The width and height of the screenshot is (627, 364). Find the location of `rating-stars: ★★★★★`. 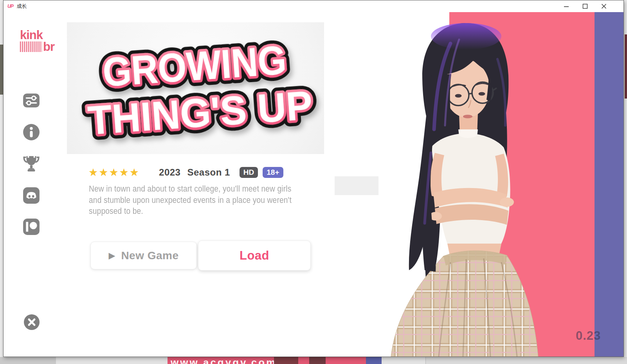

rating-stars: ★★★★★ is located at coordinates (114, 172).